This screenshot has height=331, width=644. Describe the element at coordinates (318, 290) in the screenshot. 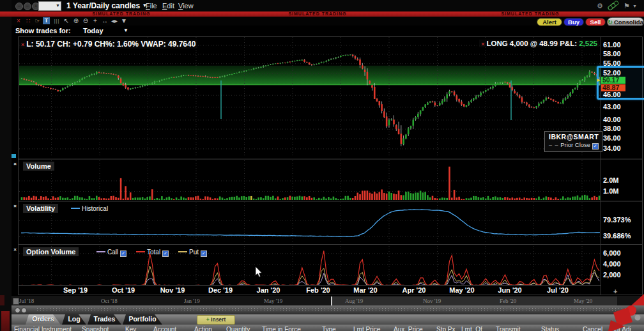

I see `x-tick-label: Feb '20` at that location.